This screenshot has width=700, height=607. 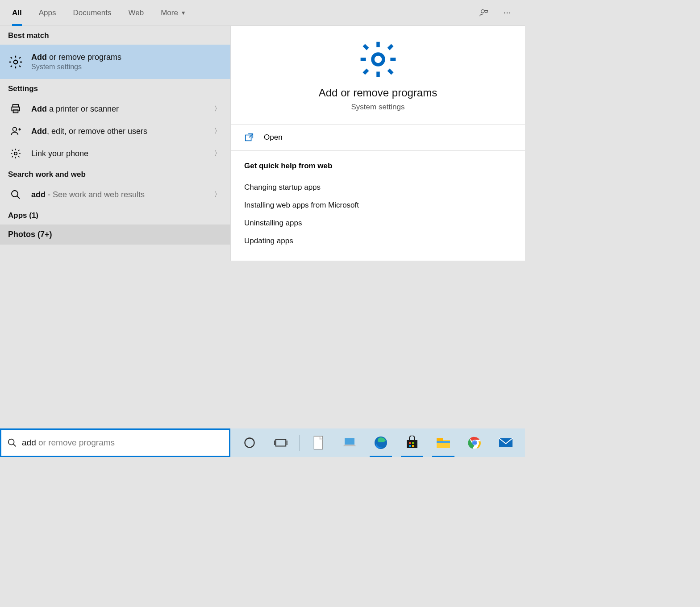 What do you see at coordinates (378, 59) in the screenshot?
I see `gear-icon-large` at bounding box center [378, 59].